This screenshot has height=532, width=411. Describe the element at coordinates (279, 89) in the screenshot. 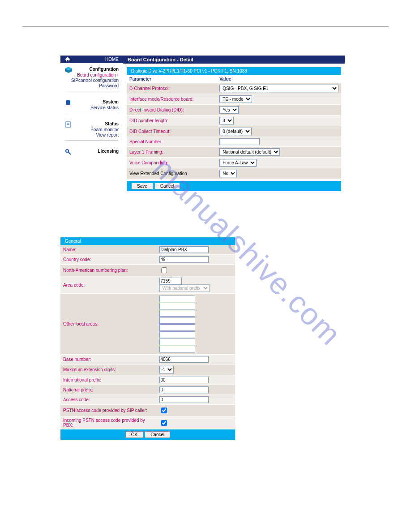

I see `dchannel-select: QSIG - PBX, G SIG E1` at that location.